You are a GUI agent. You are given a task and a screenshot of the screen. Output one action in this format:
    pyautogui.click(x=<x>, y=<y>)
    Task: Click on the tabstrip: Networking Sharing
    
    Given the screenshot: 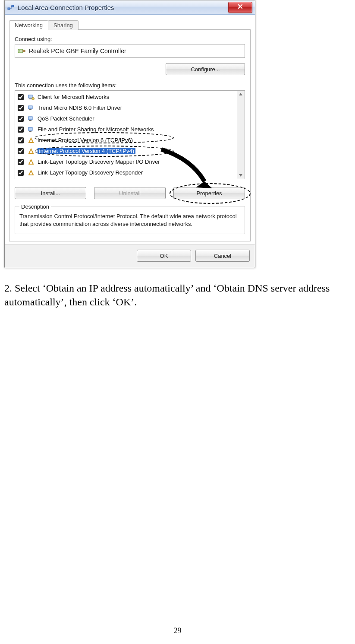 What is the action you would take?
    pyautogui.click(x=130, y=24)
    